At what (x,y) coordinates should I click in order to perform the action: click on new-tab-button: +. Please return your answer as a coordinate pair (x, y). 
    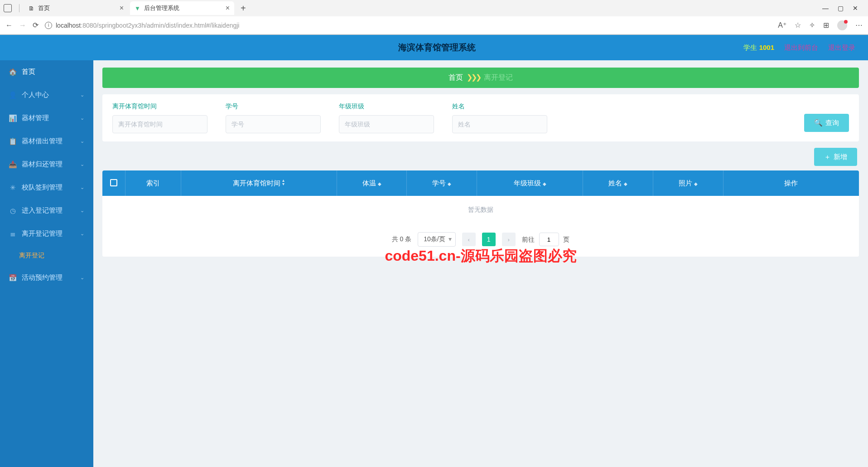
    Looking at the image, I should click on (243, 8).